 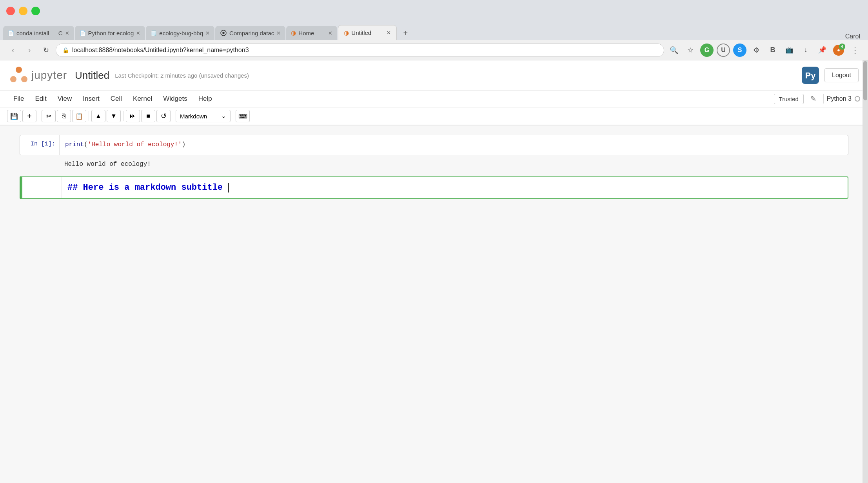 What do you see at coordinates (14, 116) in the screenshot?
I see `save-button: 💾` at bounding box center [14, 116].